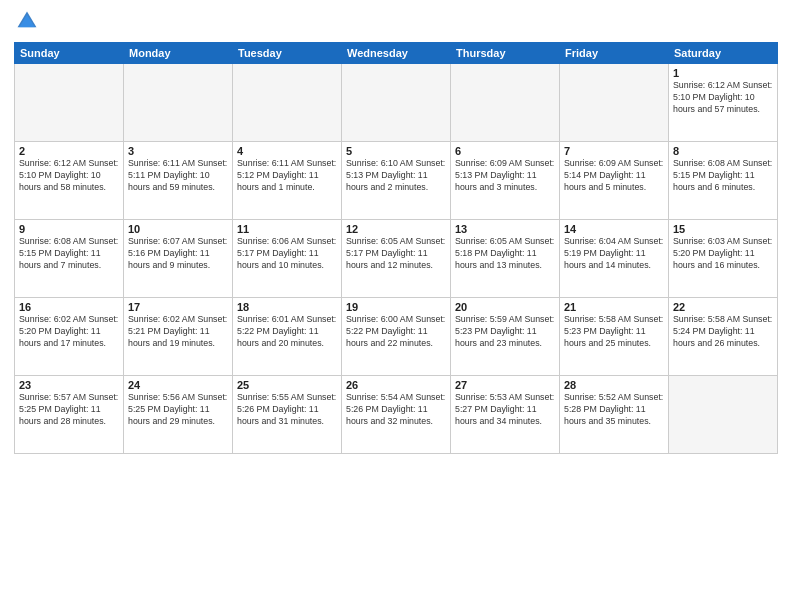 This screenshot has width=792, height=612. Describe the element at coordinates (287, 254) in the screenshot. I see `day-info: Sunrise: 6:06 AM Sunset: 5:17 PM Dayligh…` at that location.